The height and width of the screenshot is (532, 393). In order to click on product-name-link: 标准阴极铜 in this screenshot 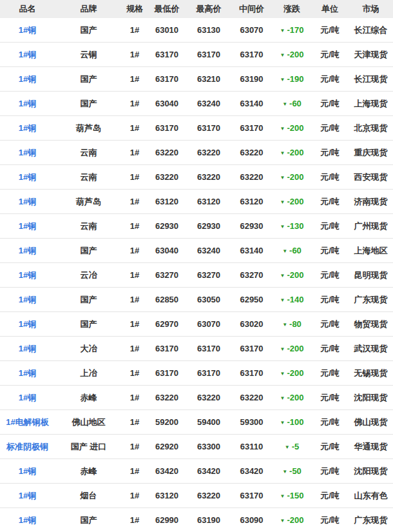, I will do `click(27, 446)`.